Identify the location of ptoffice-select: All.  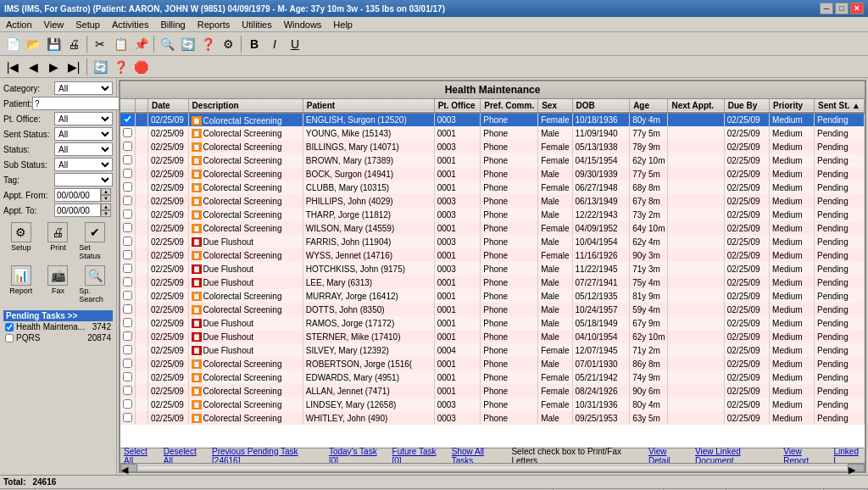
(83, 119).